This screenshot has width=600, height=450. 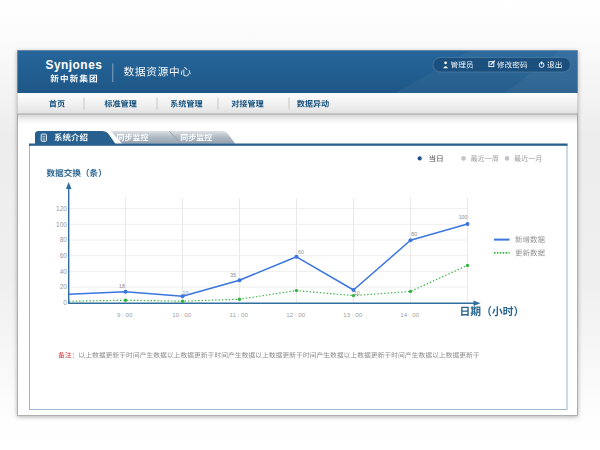 What do you see at coordinates (233, 275) in the screenshot?
I see `svg-text: 35` at bounding box center [233, 275].